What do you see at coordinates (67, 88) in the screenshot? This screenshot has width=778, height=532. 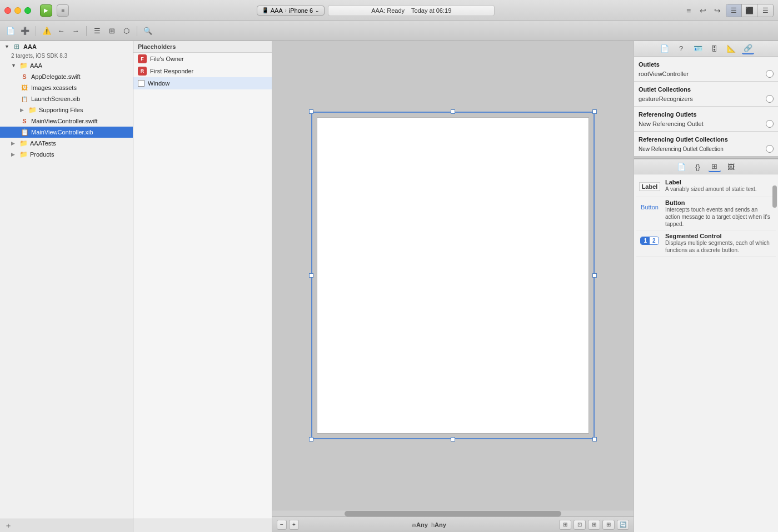 I see `sidebar-item-images: 🖼 Images.xcassets` at bounding box center [67, 88].